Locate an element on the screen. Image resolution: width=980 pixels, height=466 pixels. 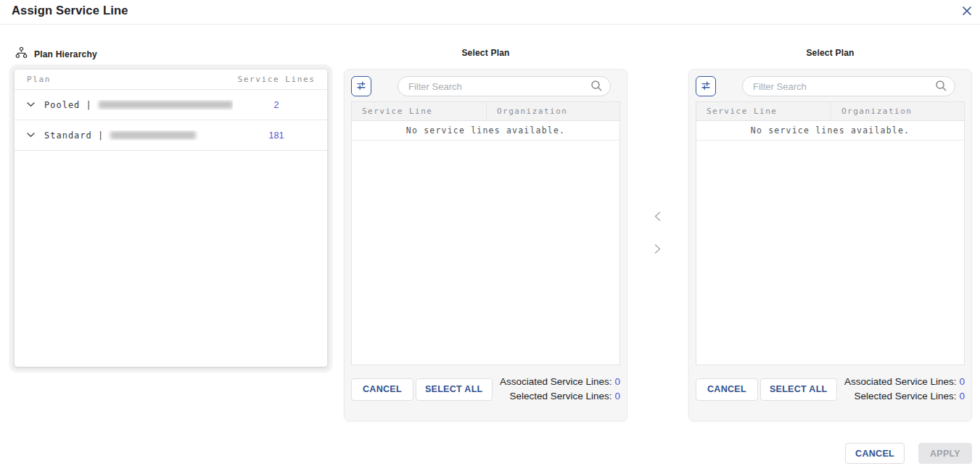
transfer-arrows is located at coordinates (657, 233).